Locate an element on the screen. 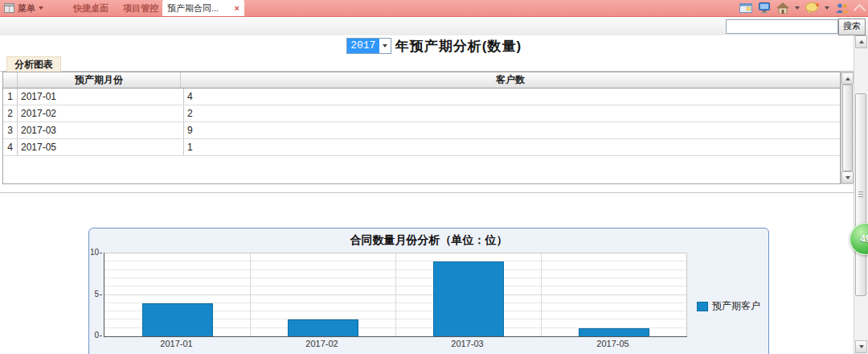 Image resolution: width=868 pixels, height=354 pixels. x-tick-label: 2017-02 is located at coordinates (321, 344).